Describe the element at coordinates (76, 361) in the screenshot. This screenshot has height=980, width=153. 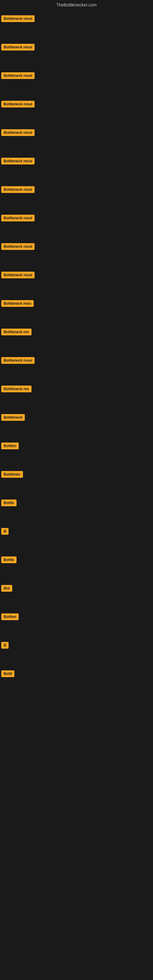
I see `result-row-13: Bottleneck resul` at that location.